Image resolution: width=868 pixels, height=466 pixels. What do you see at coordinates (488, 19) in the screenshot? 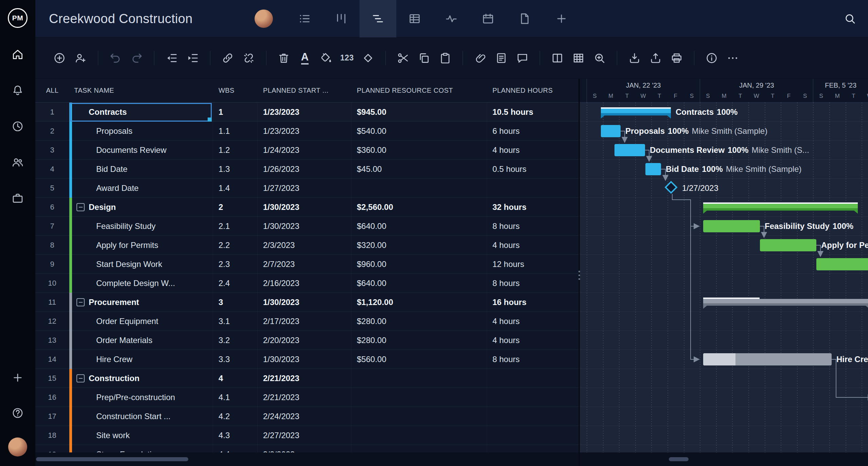
I see `tab-calendar` at bounding box center [488, 19].